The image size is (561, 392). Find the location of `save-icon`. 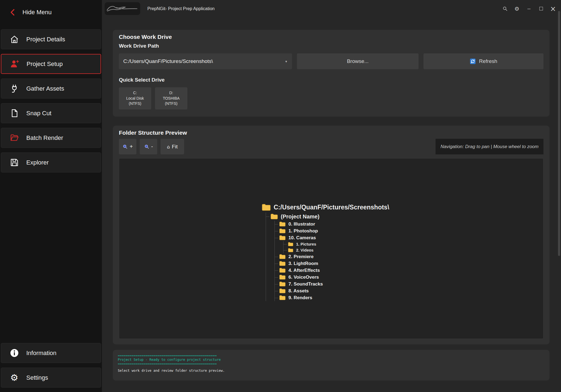

save-icon is located at coordinates (14, 163).